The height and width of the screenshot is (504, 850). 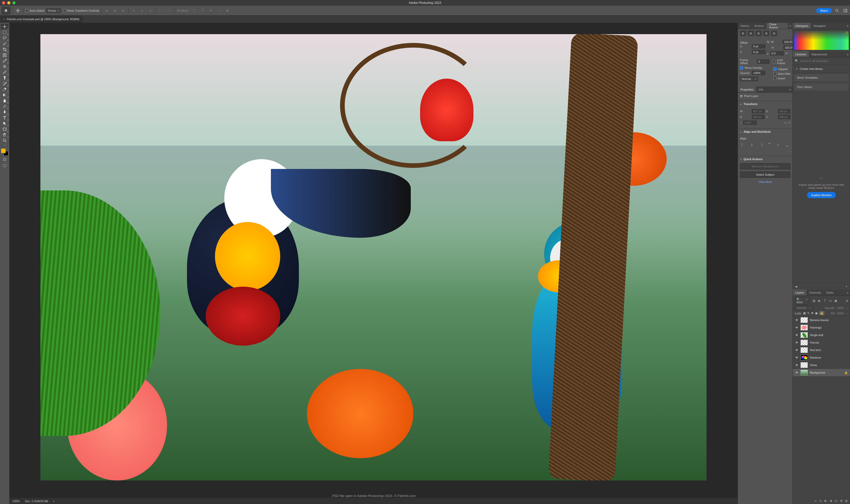 I want to click on auto-select-checkbox, so click(x=27, y=11).